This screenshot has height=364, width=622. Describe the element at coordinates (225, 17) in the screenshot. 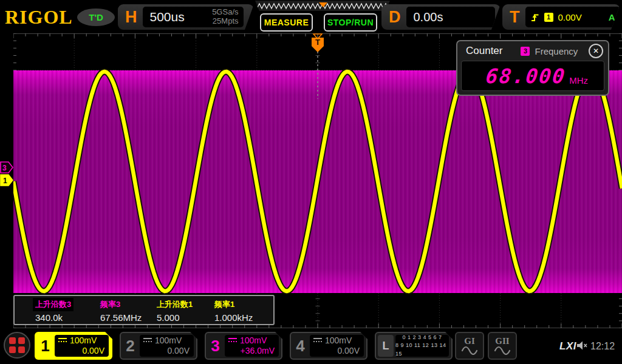

I see `sample-rate-text: 5GSa/s 25Mpts` at that location.